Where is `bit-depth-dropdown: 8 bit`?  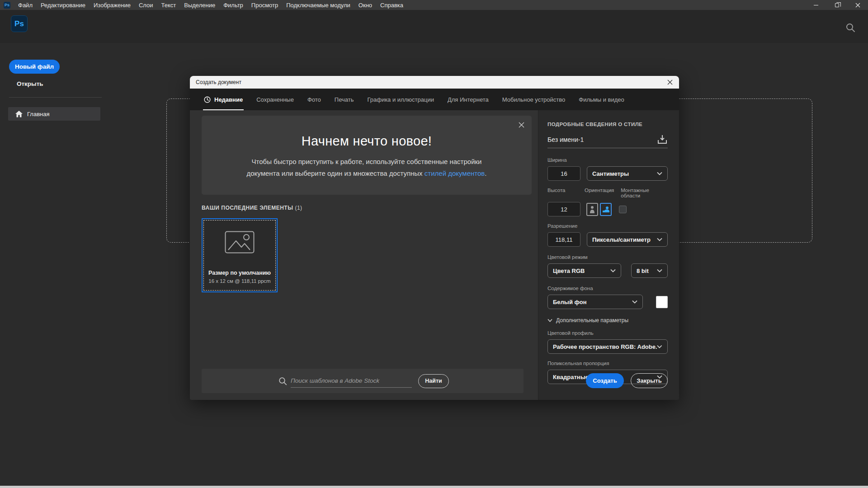 bit-depth-dropdown: 8 bit is located at coordinates (649, 271).